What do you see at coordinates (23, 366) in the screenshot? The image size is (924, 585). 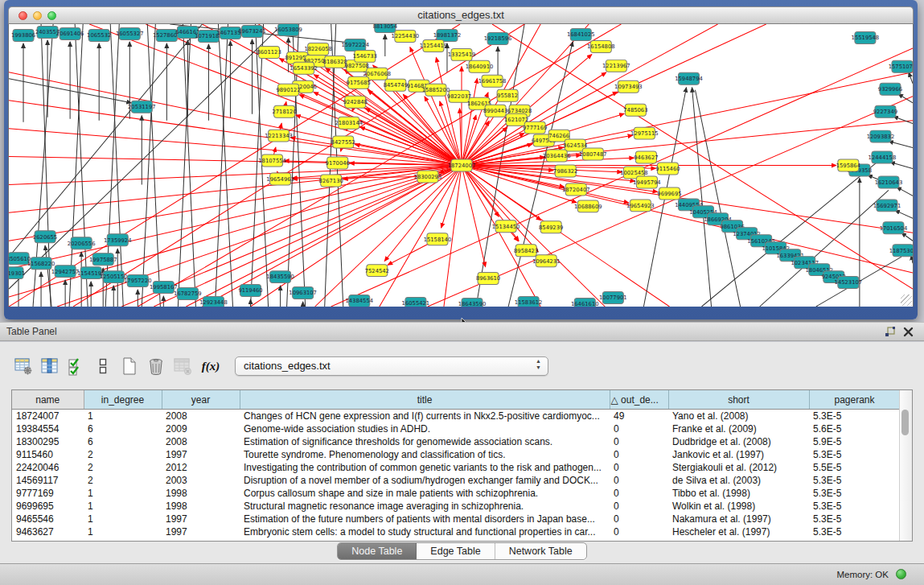 I see `table-settings-icon` at bounding box center [23, 366].